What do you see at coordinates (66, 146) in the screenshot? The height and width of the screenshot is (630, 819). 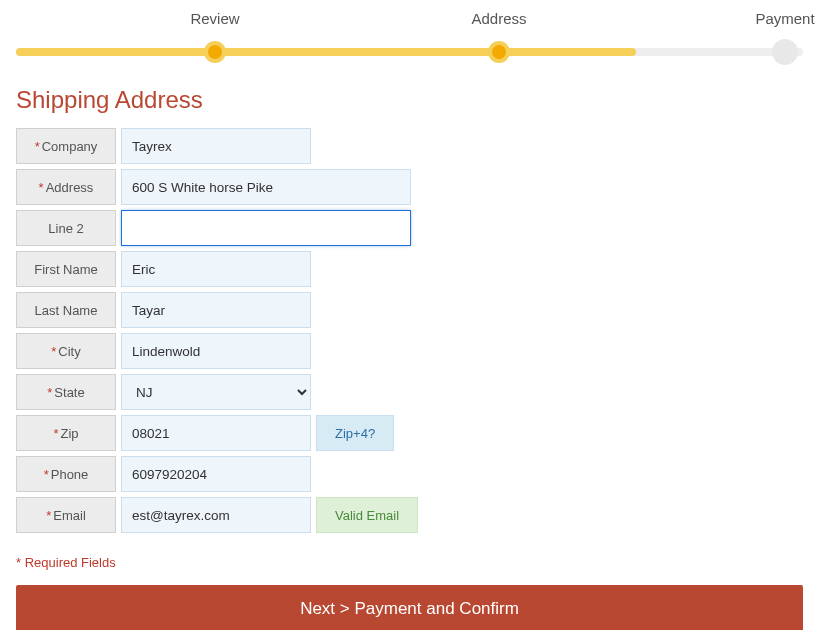 I see `label-company: *Company` at bounding box center [66, 146].